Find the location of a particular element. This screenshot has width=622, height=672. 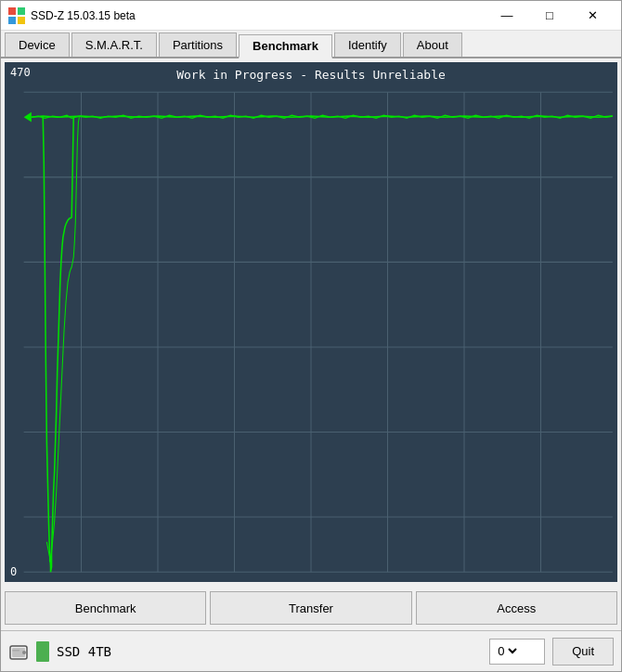

tab-bar: Device S.M.A.R.T. Partitions Benchmark I… is located at coordinates (311, 45).